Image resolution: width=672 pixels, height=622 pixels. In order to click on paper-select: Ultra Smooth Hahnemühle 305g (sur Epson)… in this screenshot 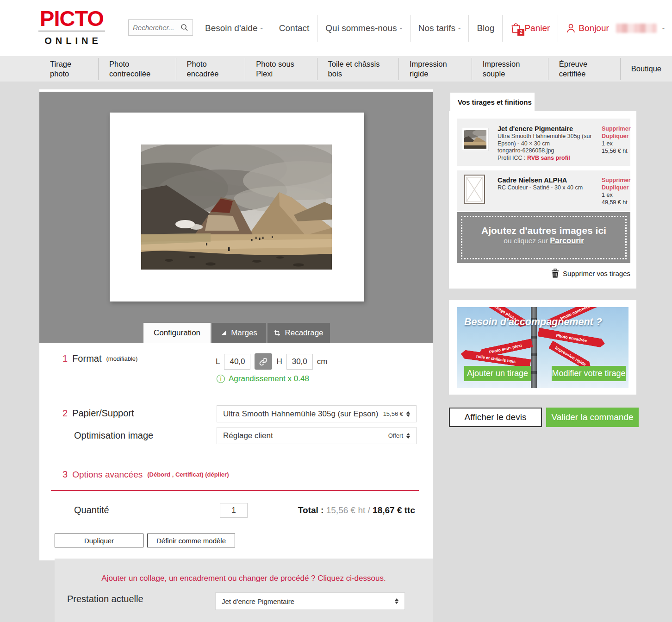, I will do `click(317, 414)`.